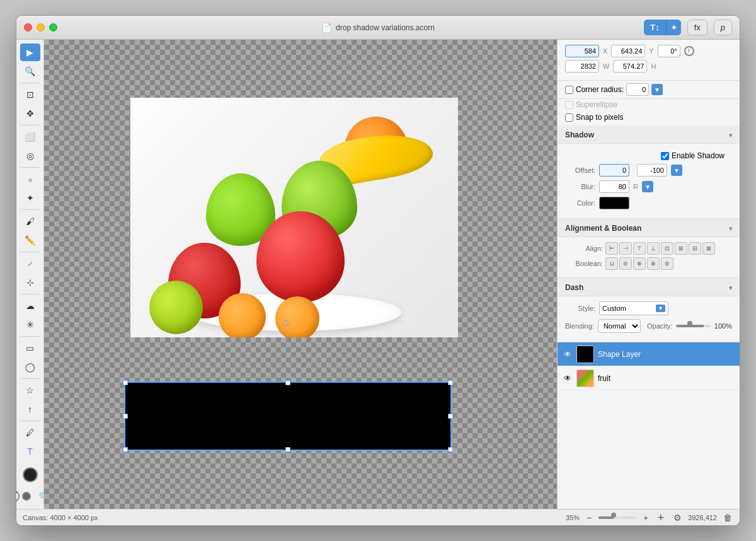 Image resolution: width=756 pixels, height=541 pixels. Describe the element at coordinates (18, 496) in the screenshot. I see `color-mode-icon` at that location.